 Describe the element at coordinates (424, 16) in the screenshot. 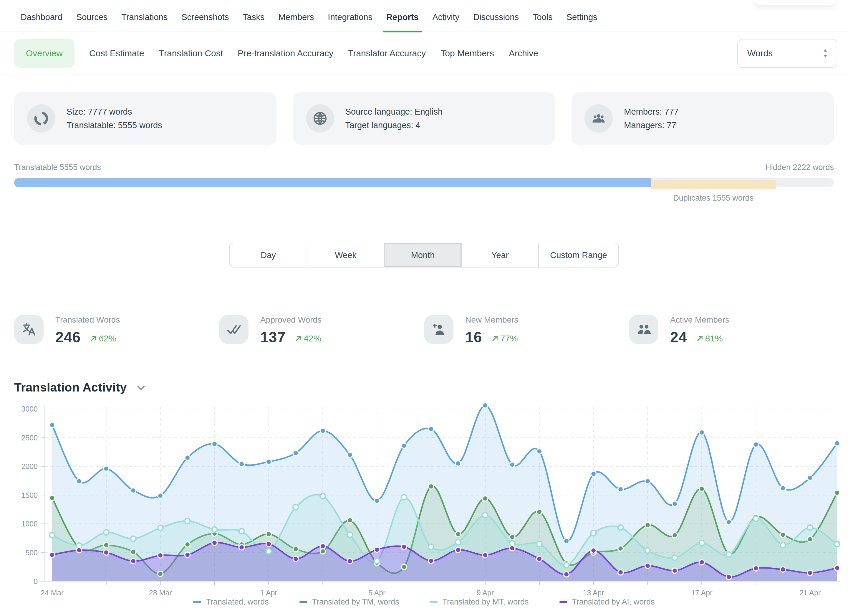

I see `top-nav: DashboardSourcesTranslationsScreenshotsT…` at that location.